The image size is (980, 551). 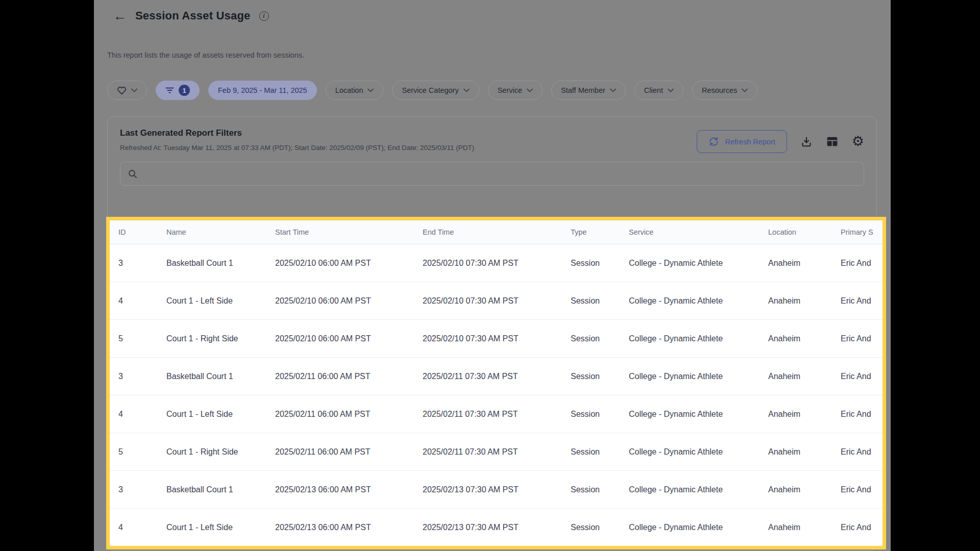 What do you see at coordinates (178, 90) in the screenshot?
I see `active-filters-chip: 1` at bounding box center [178, 90].